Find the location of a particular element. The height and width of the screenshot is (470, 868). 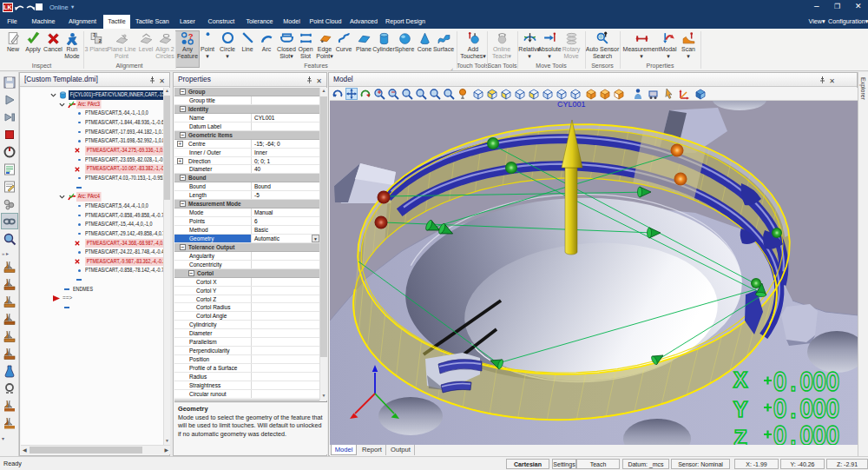

svg-text: 3 is located at coordinates (94, 35).